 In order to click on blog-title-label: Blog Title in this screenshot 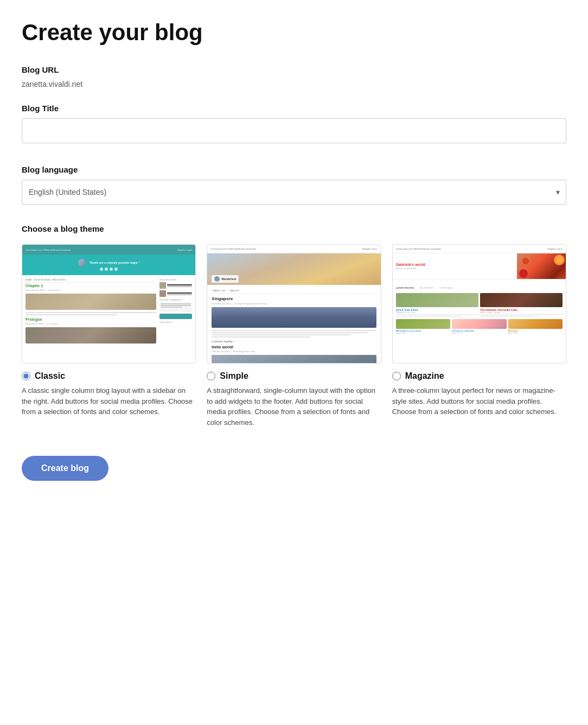, I will do `click(294, 109)`.